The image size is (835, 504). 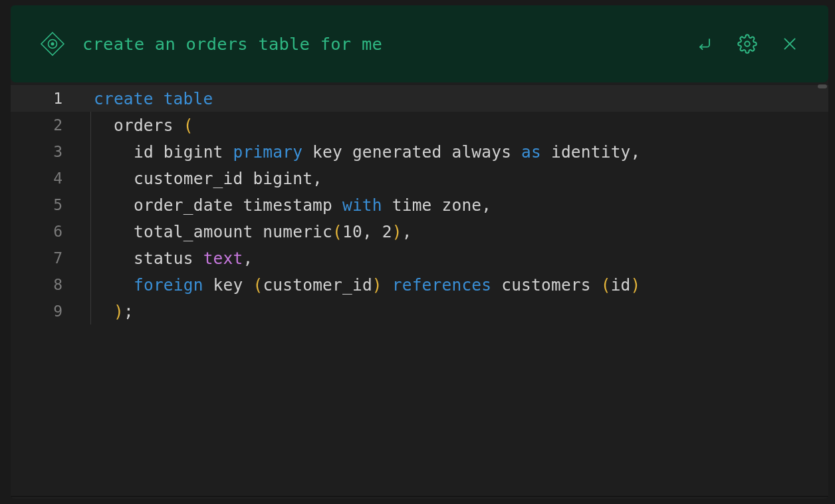 I want to click on line-number: 4, so click(x=51, y=178).